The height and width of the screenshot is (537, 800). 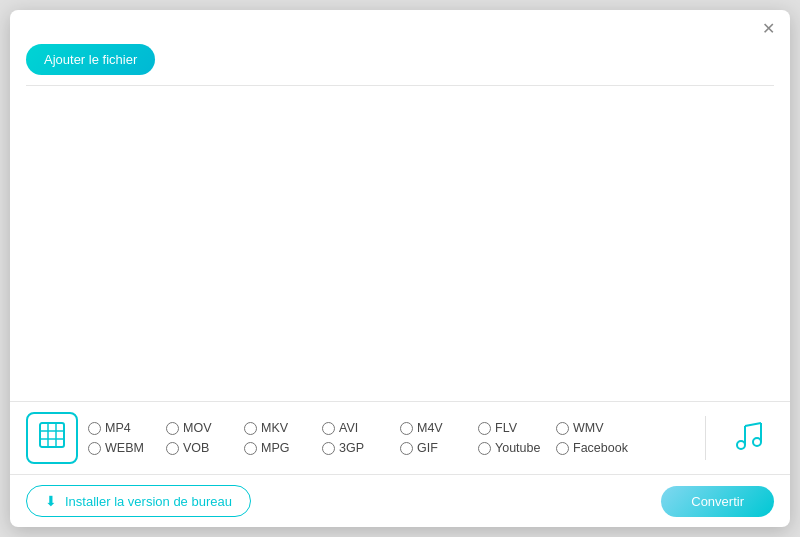 I want to click on audio-icon-box, so click(x=748, y=438).